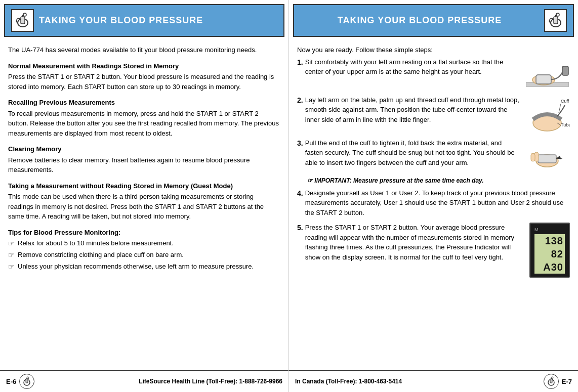 Image resolution: width=578 pixels, height=392 pixels. What do you see at coordinates (567, 381) in the screenshot?
I see `right-page-num: E-7` at bounding box center [567, 381].